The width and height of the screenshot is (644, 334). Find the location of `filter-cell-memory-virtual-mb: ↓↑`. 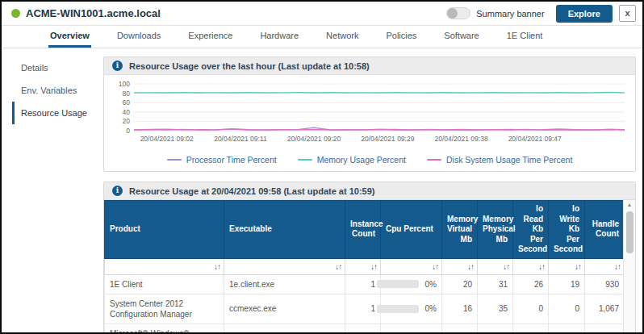

filter-cell-memory-virtual-mb: ↓↑ is located at coordinates (460, 266).